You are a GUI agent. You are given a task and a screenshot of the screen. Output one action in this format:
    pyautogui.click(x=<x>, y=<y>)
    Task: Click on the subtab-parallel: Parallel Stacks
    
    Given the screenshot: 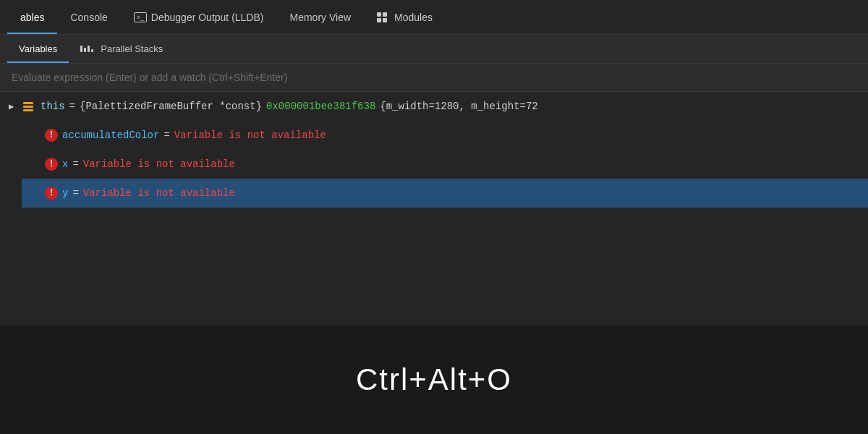 What is the action you would take?
    pyautogui.click(x=122, y=49)
    